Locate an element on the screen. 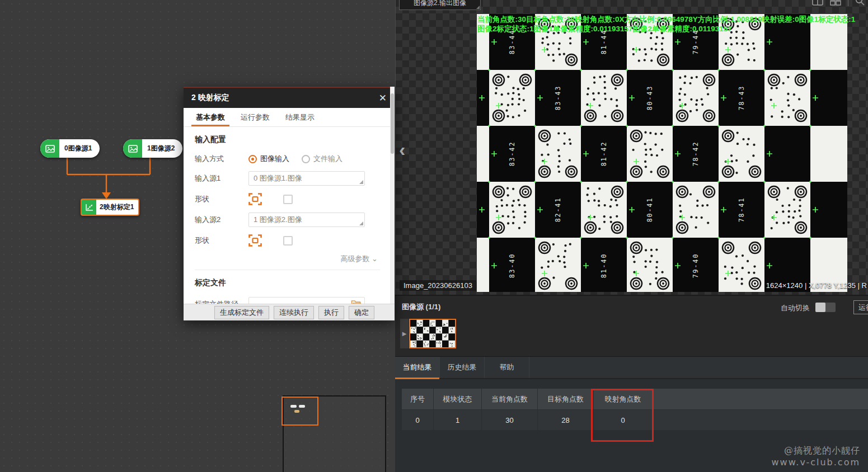 The image size is (868, 472). svg-text: 78-41 is located at coordinates (742, 210).